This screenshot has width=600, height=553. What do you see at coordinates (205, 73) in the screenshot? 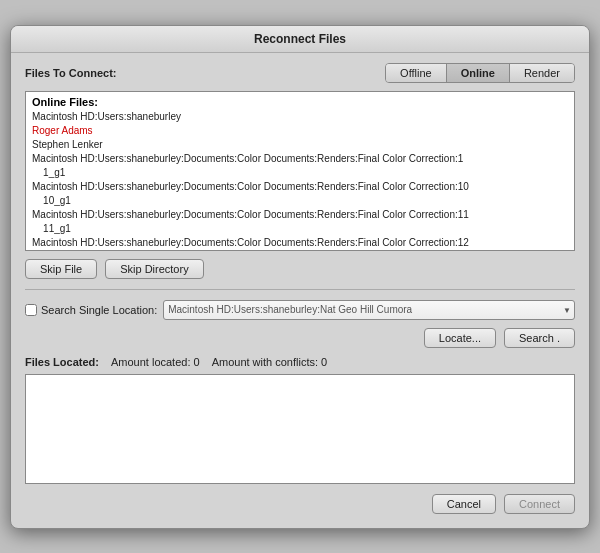
I see `files-to-connect-label: Files To Connect:` at bounding box center [205, 73].